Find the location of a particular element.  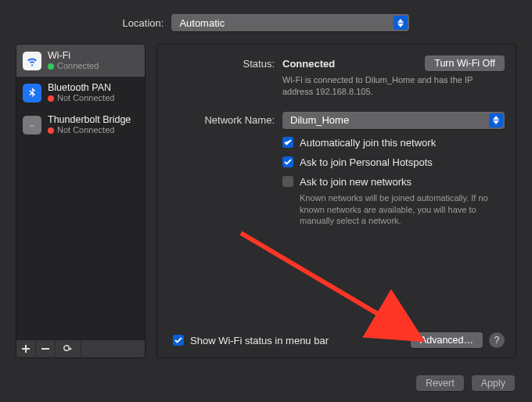

ask-new-label: Ask to join new networks is located at coordinates (355, 181).